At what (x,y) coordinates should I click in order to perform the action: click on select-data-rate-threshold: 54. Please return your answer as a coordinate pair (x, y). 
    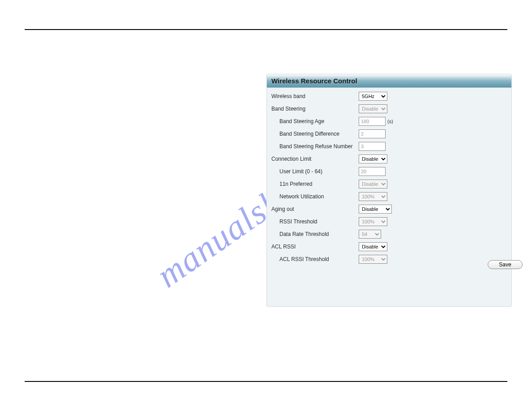
    Looking at the image, I should click on (370, 234).